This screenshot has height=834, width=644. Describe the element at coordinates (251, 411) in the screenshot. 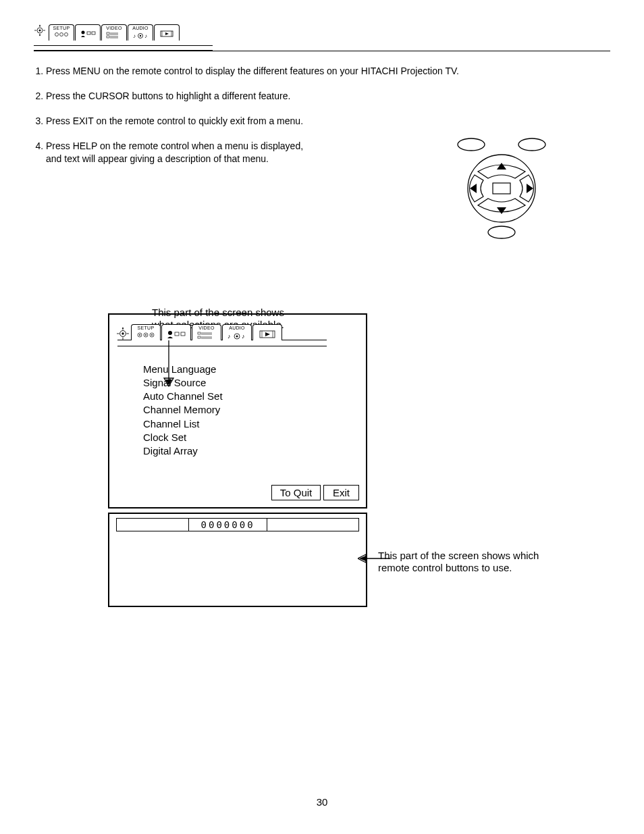

I see `setup-menu-list: Menu Language Signal Source Auto Channel…` at that location.